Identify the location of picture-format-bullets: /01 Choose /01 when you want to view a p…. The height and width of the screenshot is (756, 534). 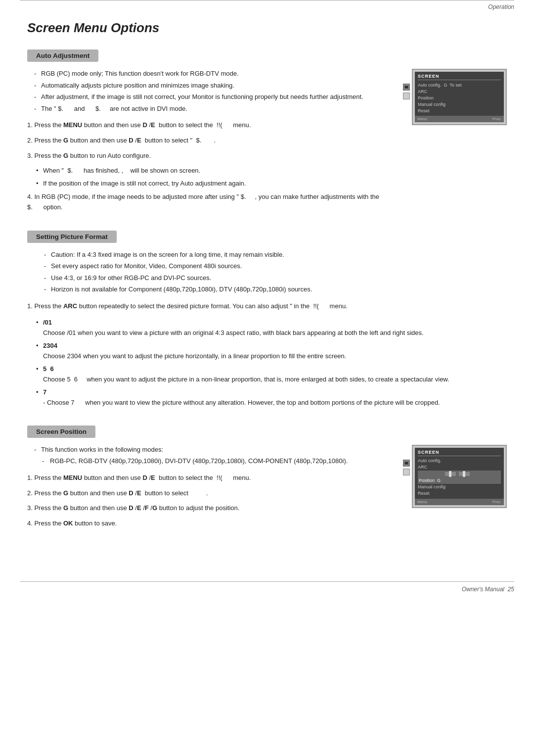
(267, 363).